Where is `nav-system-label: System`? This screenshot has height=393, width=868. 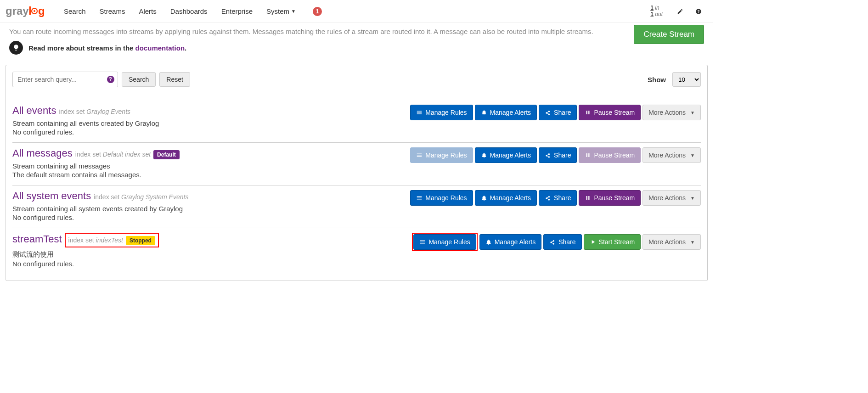
nav-system-label: System is located at coordinates (278, 11).